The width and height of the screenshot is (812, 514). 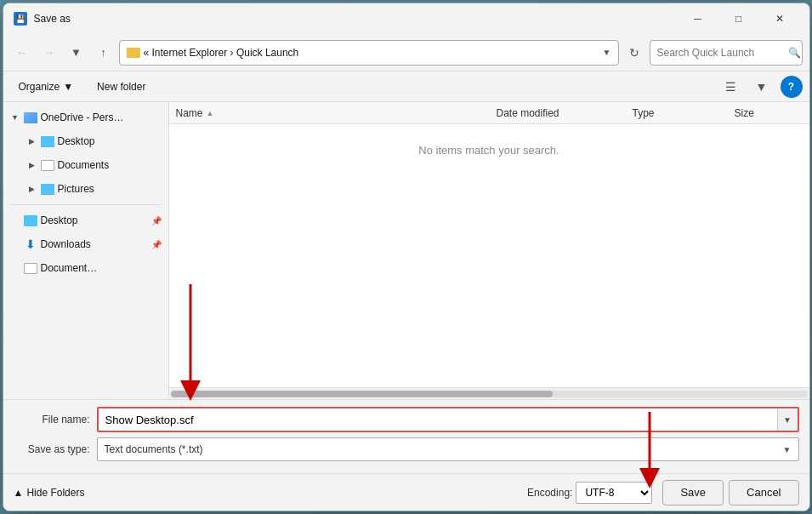 What do you see at coordinates (86, 189) in the screenshot?
I see `nav-item-pictures-sub: ▶ Pictures` at bounding box center [86, 189].